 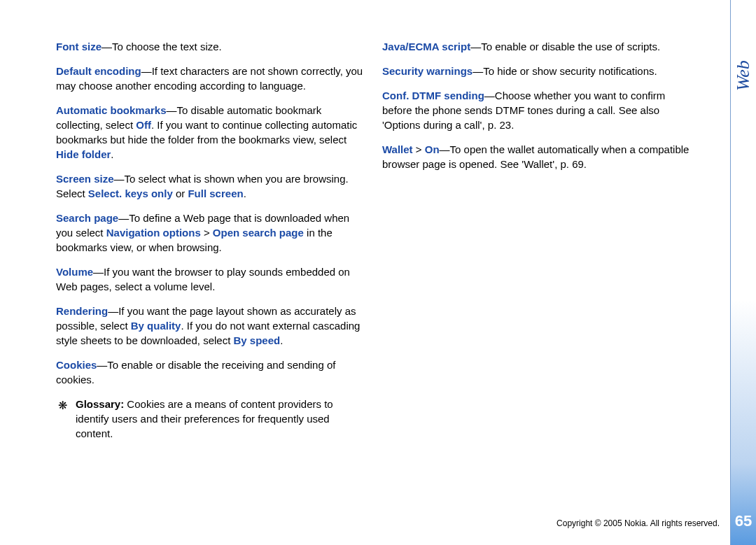 What do you see at coordinates (76, 365) in the screenshot?
I see `keyword: Cookies` at bounding box center [76, 365].